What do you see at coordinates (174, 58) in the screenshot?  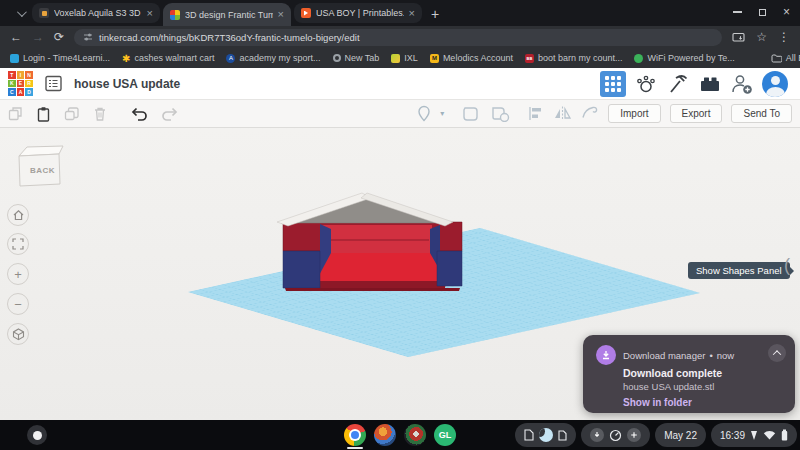 I see `bookmark-label: cashes walmart cart` at bounding box center [174, 58].